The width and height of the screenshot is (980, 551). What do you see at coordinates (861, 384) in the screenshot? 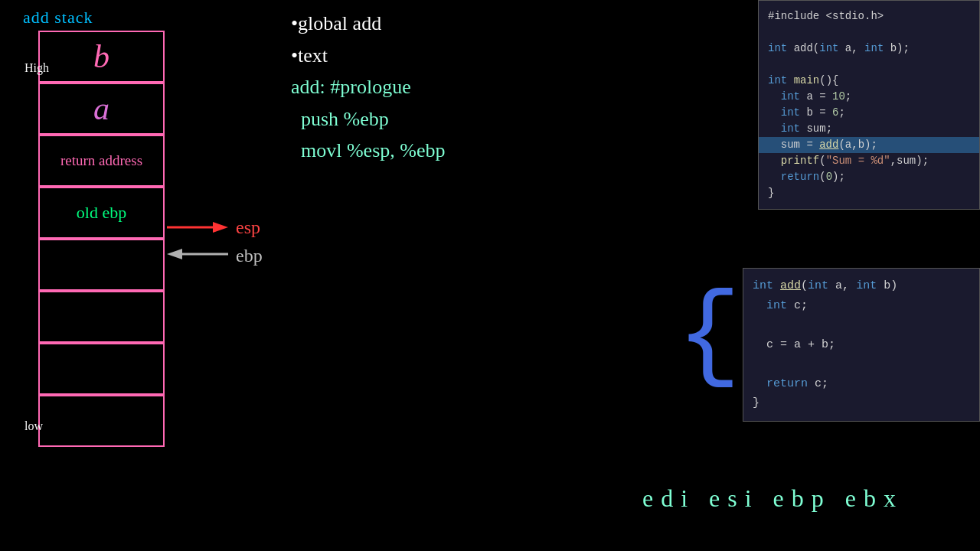
I see `add-return-line: return c;` at bounding box center [861, 384].